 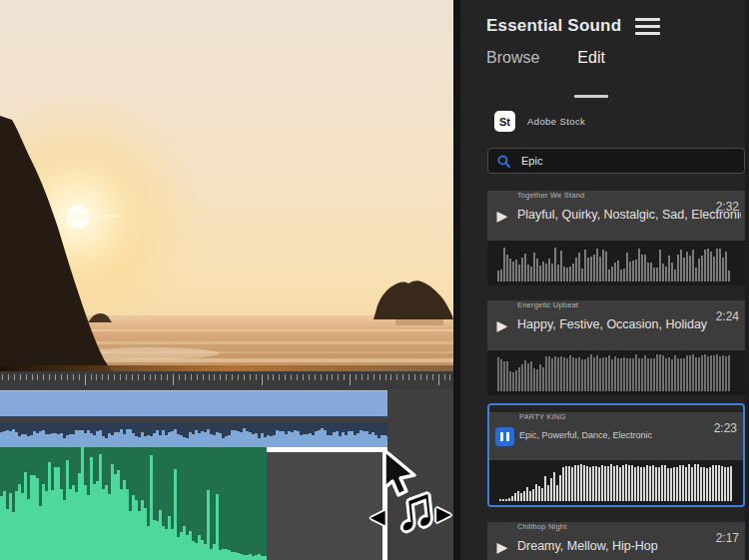 I want to click on adobe-stock-label: Adobe Stock, so click(x=556, y=122).